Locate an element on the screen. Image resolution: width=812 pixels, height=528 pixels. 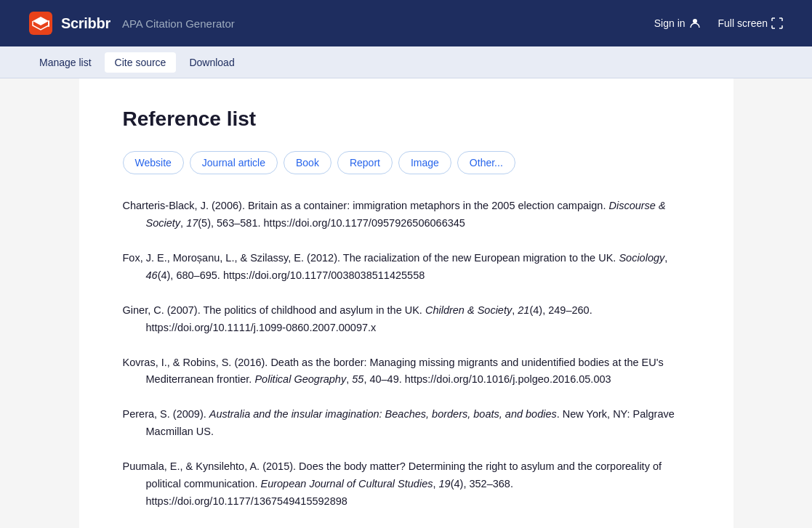
reference-item: Puumala, E., & Kynsilehto, A. (2015). Do… is located at coordinates (406, 484).